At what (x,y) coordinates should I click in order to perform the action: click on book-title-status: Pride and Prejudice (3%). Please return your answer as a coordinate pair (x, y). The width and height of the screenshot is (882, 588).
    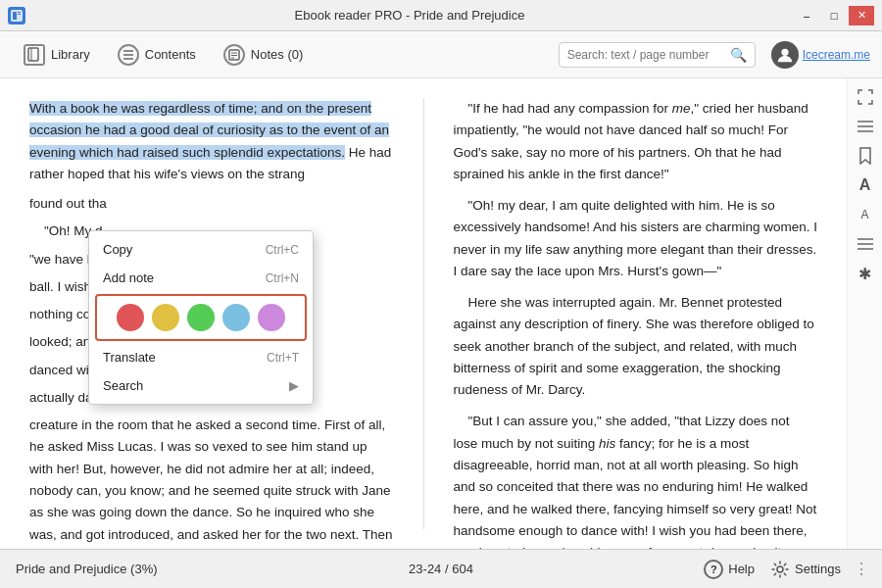
    Looking at the image, I should click on (157, 568).